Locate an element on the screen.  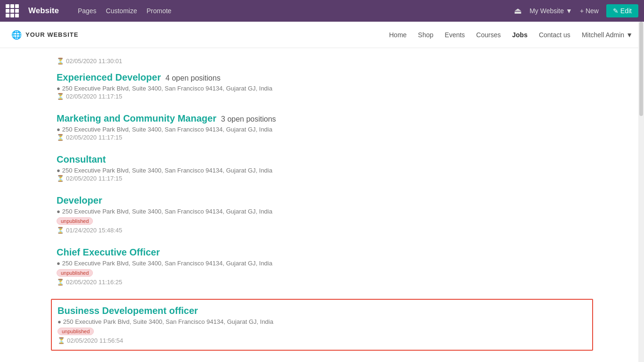
edit-button: ✎ Edit is located at coordinates (622, 11).